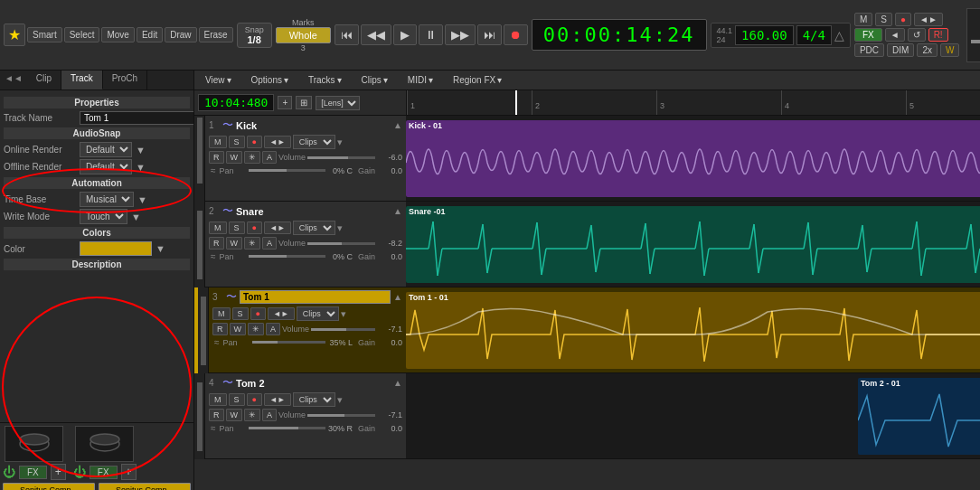  What do you see at coordinates (106, 166) in the screenshot?
I see `offline-render-select: Default` at bounding box center [106, 166].